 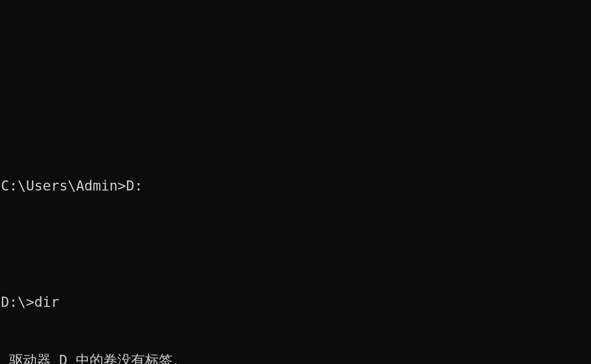 What do you see at coordinates (296, 186) in the screenshot?
I see `prompt-line-1: C:\Users\Admin>D:` at bounding box center [296, 186].